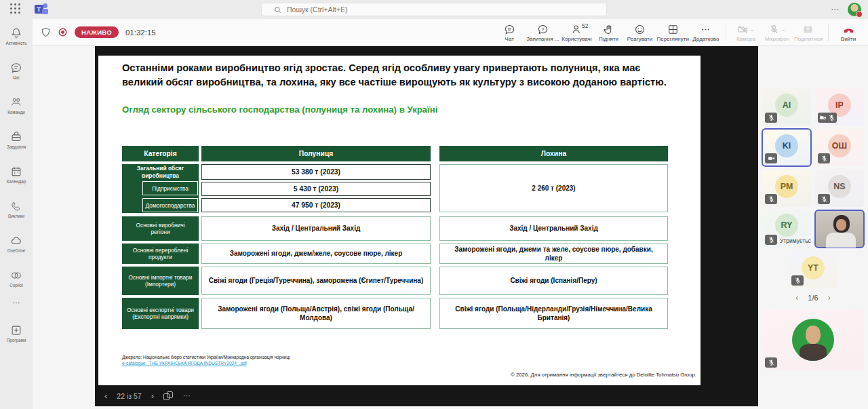  What do you see at coordinates (673, 30) in the screenshot?
I see `view-grid-icon` at bounding box center [673, 30].